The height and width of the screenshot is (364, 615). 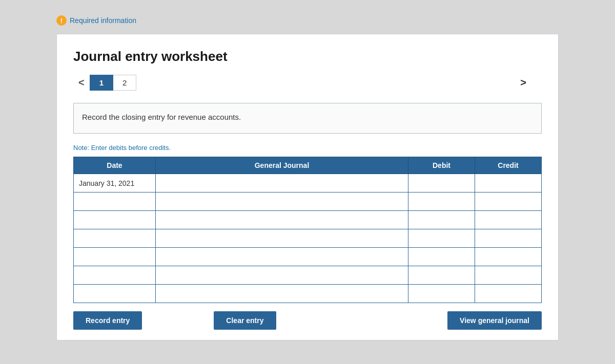 What do you see at coordinates (523, 83) in the screenshot?
I see `nav-right-chevron: >` at bounding box center [523, 83].